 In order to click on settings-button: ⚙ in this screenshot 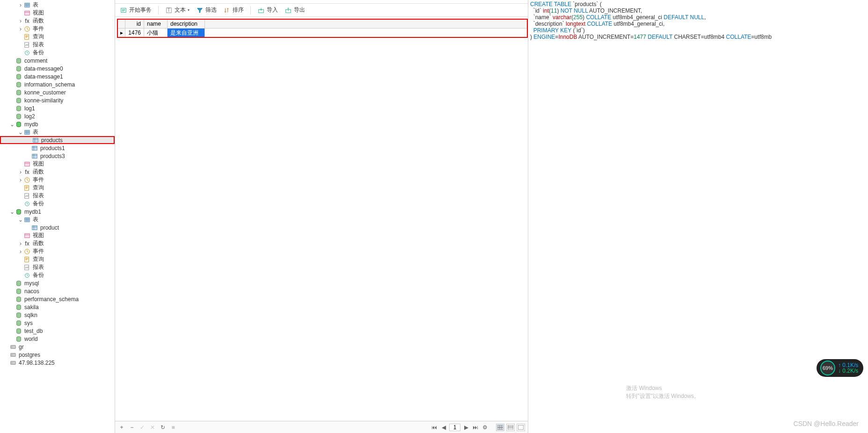, I will do `click(485, 427)`.